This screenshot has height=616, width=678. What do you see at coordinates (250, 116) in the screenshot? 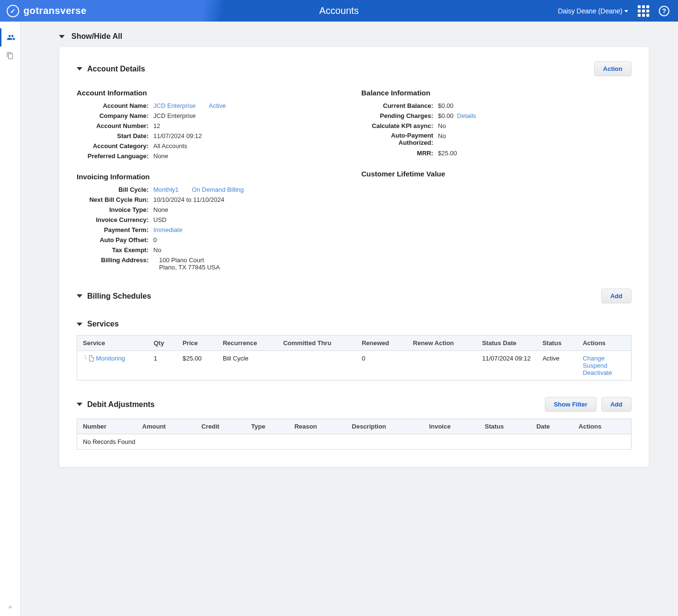
I see `company-name-value: JCD Enterprise` at bounding box center [250, 116].